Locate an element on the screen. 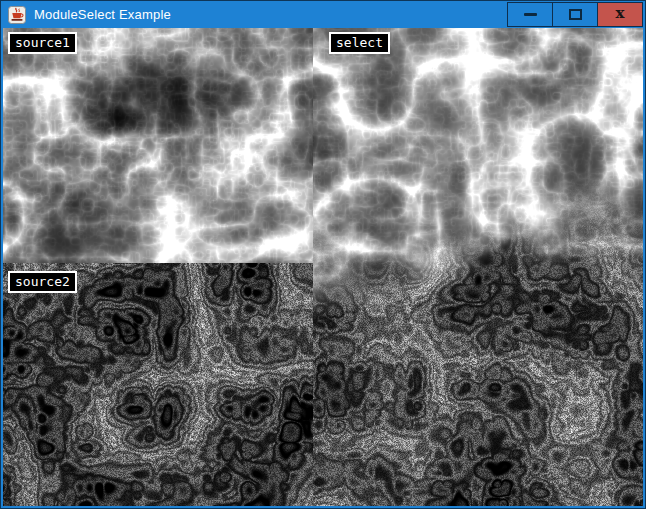 Image resolution: width=646 pixels, height=509 pixels. close-icon: x is located at coordinates (620, 14).